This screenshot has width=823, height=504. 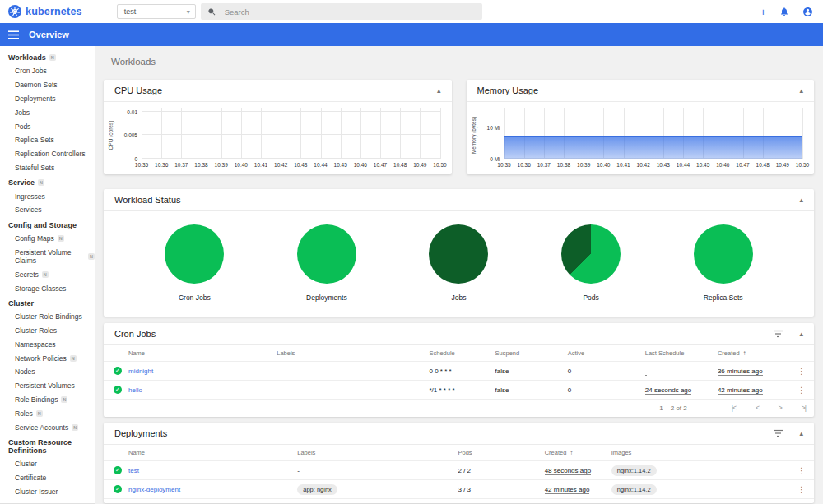 I want to click on create-resource-button: +, so click(x=763, y=12).